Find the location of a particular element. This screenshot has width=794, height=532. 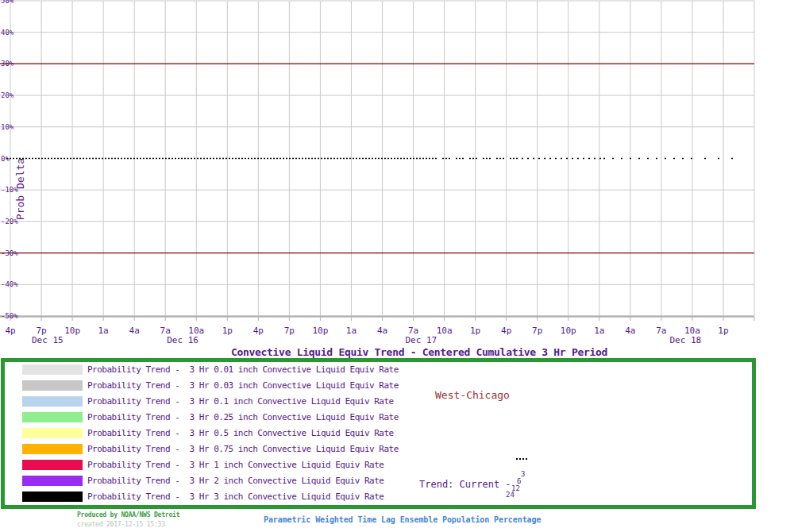

y-tick-label: -20% is located at coordinates (10, 222).